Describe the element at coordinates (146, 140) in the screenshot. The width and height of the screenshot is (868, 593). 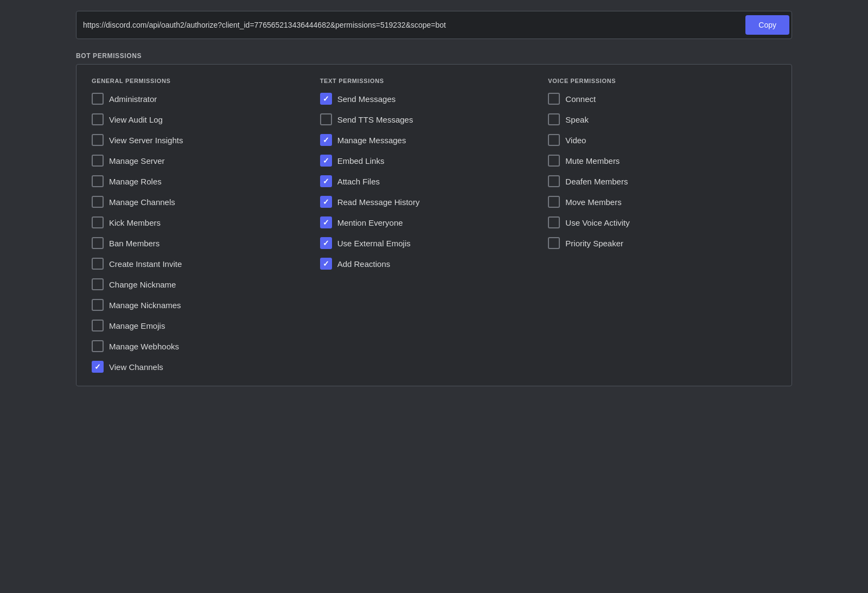
I see `permission-label-general-2: View Server Insights` at that location.